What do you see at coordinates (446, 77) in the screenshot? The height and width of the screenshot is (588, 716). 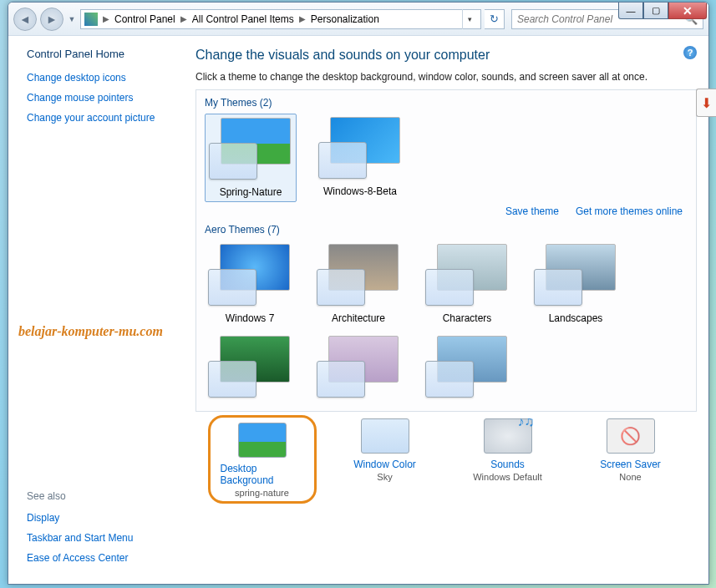 I see `page-description: Click a theme to change the desktop back…` at bounding box center [446, 77].